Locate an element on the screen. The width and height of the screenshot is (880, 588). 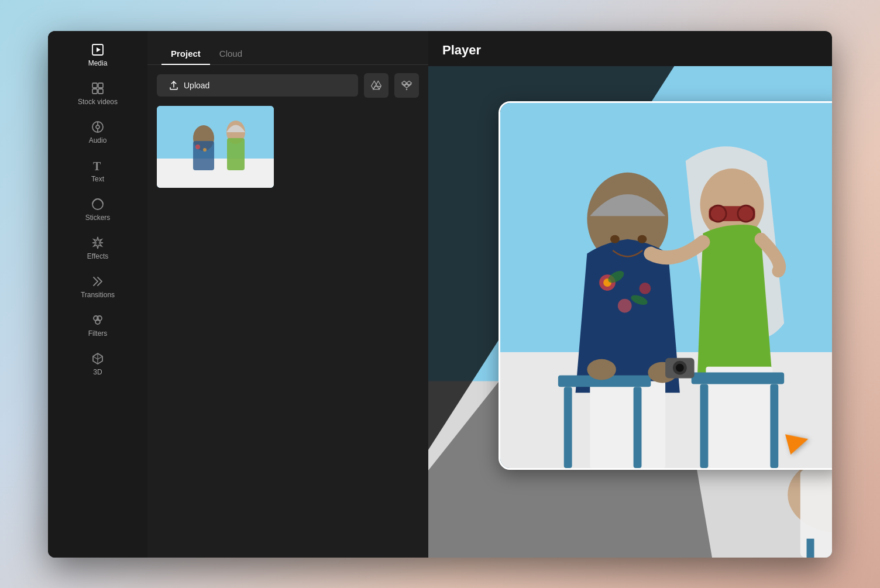
media-icon is located at coordinates (98, 50).